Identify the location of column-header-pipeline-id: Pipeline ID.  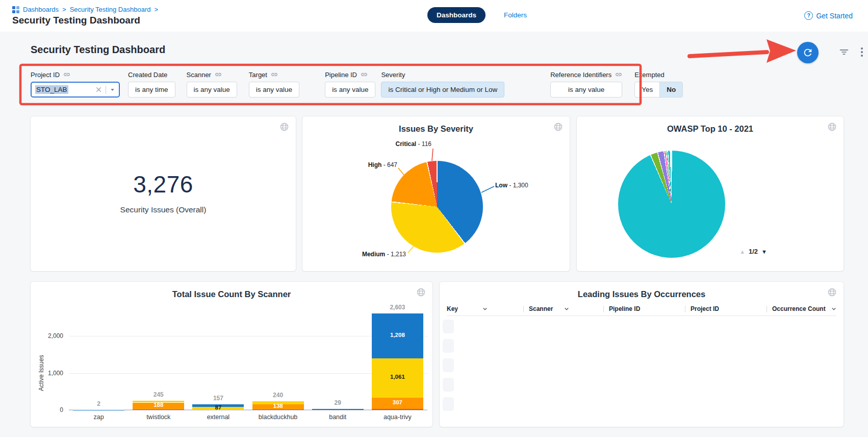
(644, 309).